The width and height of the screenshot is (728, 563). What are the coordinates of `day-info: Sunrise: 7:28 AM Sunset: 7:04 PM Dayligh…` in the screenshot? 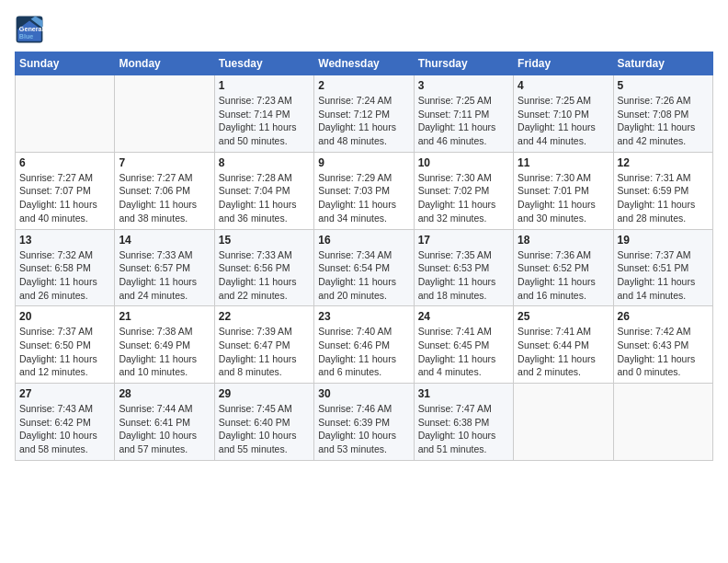 It's located at (265, 199).